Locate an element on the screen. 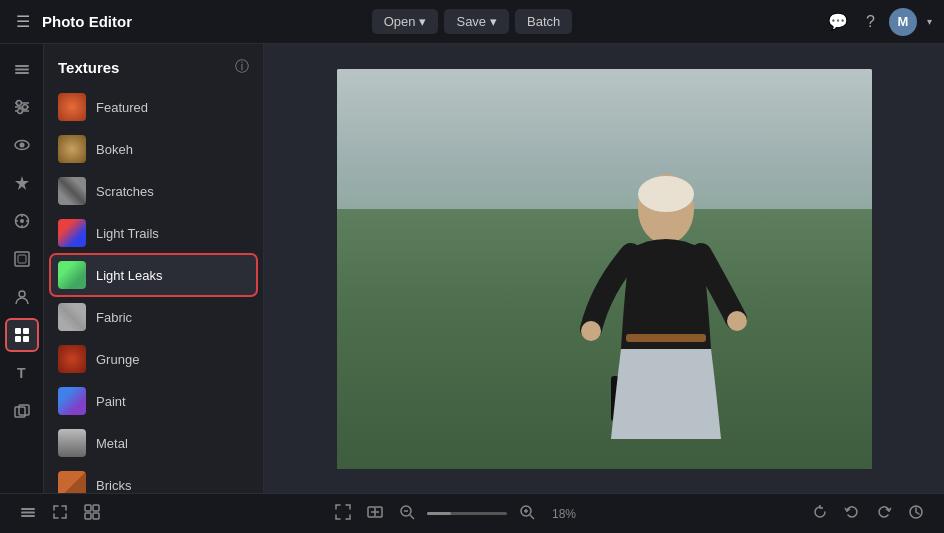  save-chevron-icon: ▾ is located at coordinates (494, 22).